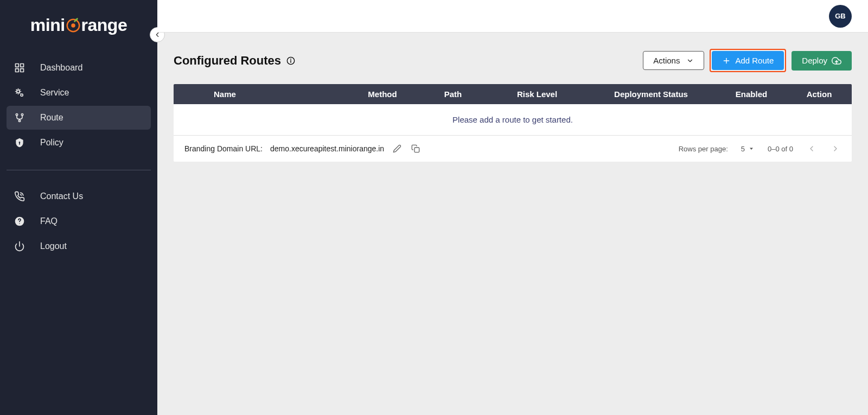 This screenshot has height=415, width=868. What do you see at coordinates (537, 94) in the screenshot?
I see `column-risk: Risk Level` at bounding box center [537, 94].